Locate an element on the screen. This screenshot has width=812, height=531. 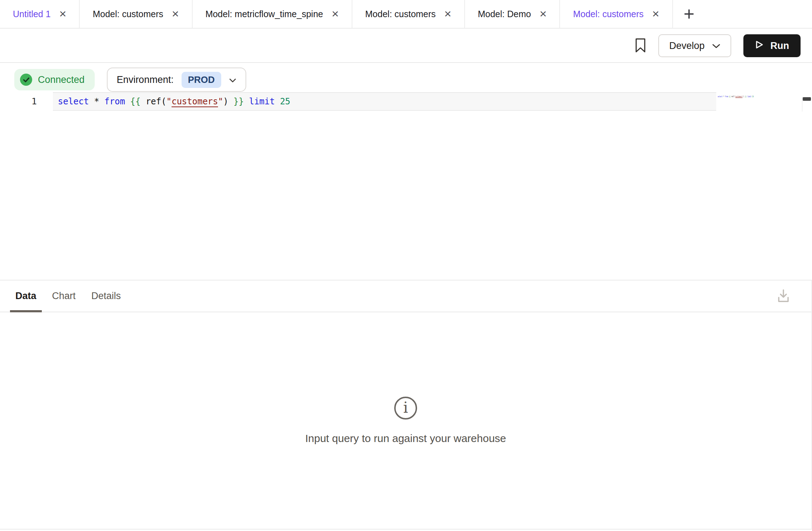
results-panel-tab: Details is located at coordinates (107, 296).